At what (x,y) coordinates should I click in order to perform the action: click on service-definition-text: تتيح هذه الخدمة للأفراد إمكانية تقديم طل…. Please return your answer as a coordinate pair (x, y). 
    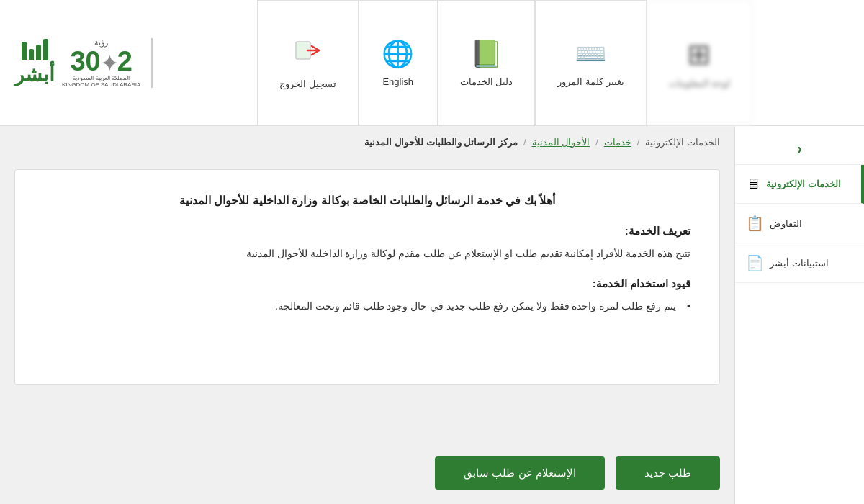
    Looking at the image, I should click on (367, 253).